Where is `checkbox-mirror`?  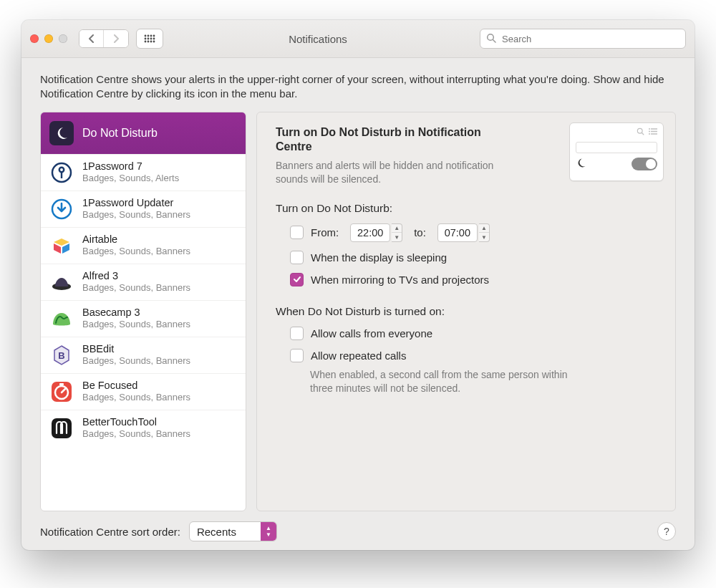 checkbox-mirror is located at coordinates (296, 279).